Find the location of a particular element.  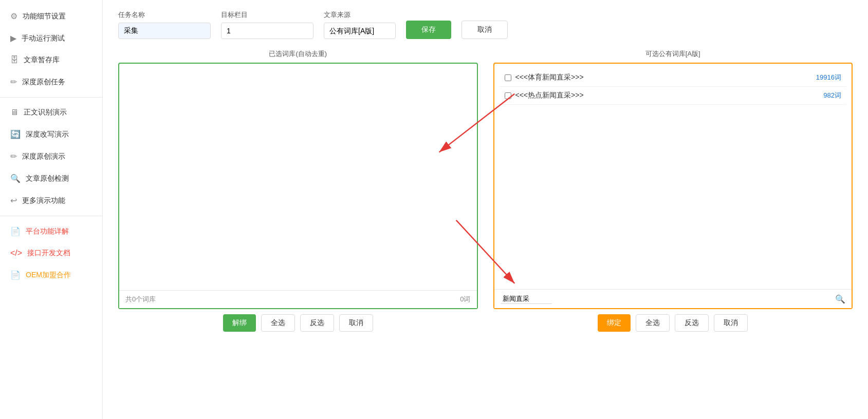

doc-icon: 📄 is located at coordinates (15, 231).